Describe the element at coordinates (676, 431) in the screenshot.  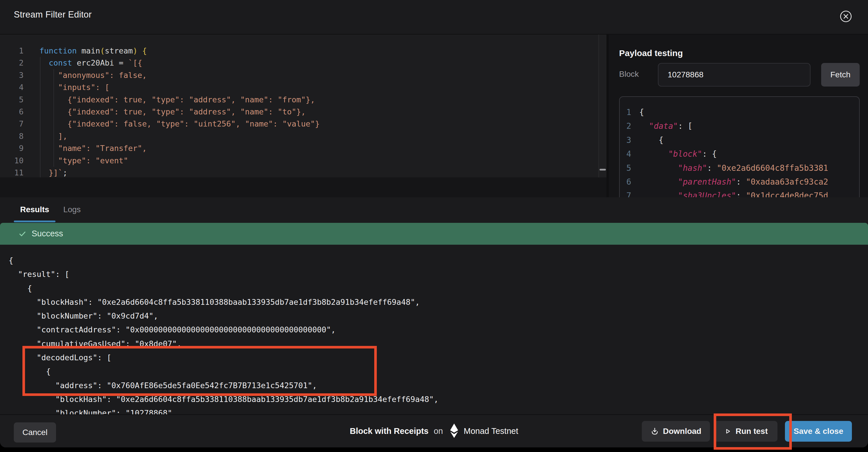
I see `download-button: Download` at that location.